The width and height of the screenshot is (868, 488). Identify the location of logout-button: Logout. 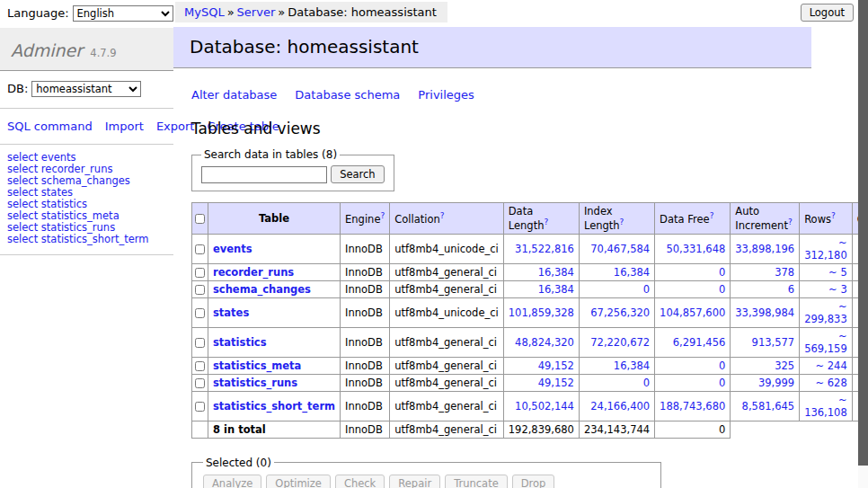
(827, 13).